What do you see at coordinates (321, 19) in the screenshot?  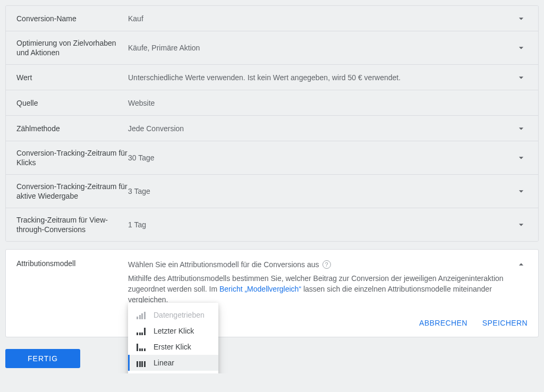 I see `row-value: Kauf` at bounding box center [321, 19].